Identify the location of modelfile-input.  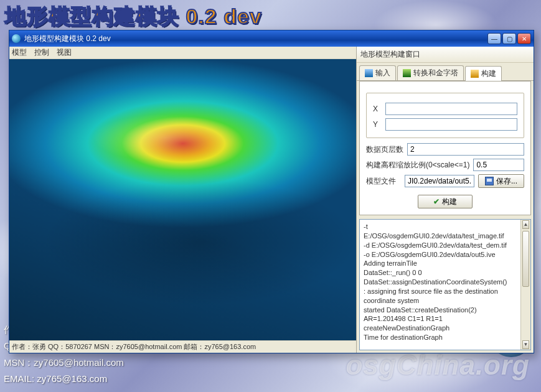
(440, 181).